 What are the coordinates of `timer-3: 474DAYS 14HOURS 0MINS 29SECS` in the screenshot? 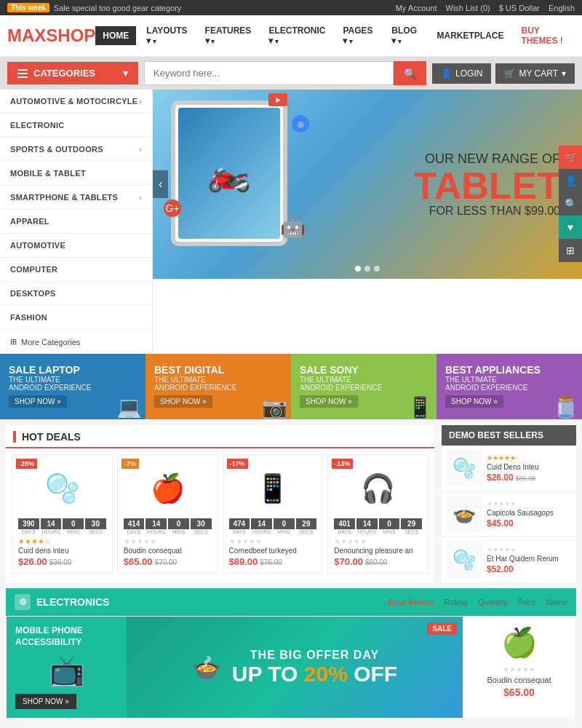 It's located at (274, 526).